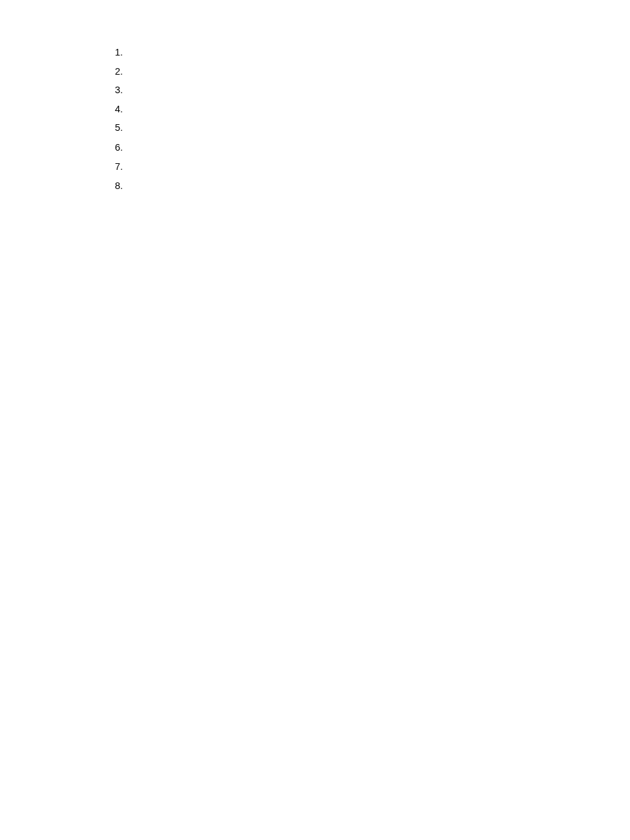 The height and width of the screenshot is (840, 630). I want to click on page-footer, so click(328, 217).